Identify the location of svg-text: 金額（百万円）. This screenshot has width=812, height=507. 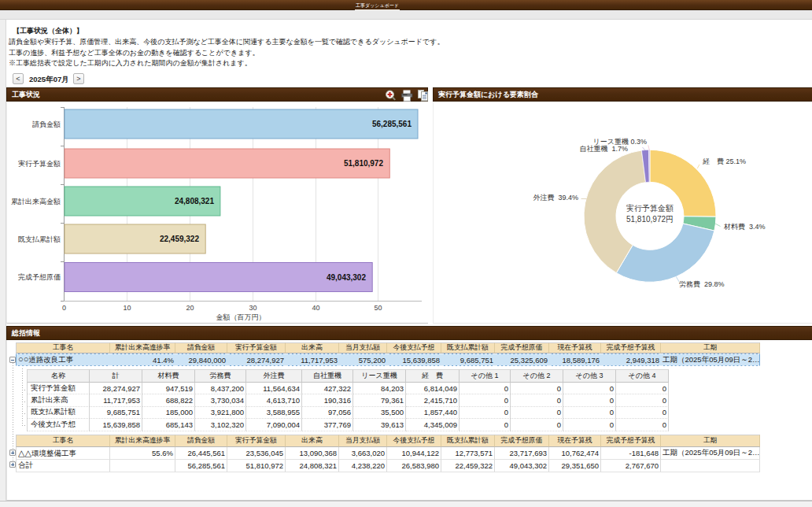
(241, 317).